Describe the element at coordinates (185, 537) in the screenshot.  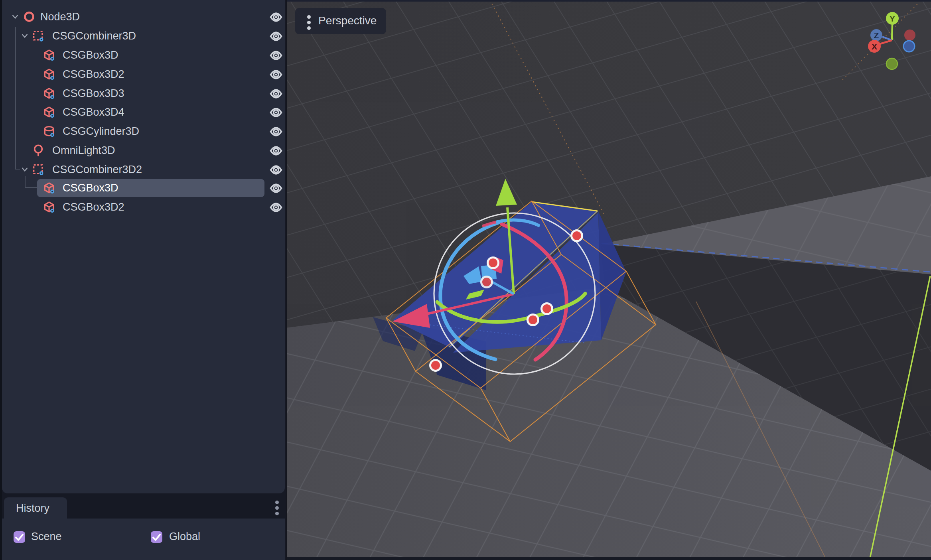
I see `global-checkbox-label: Global` at that location.